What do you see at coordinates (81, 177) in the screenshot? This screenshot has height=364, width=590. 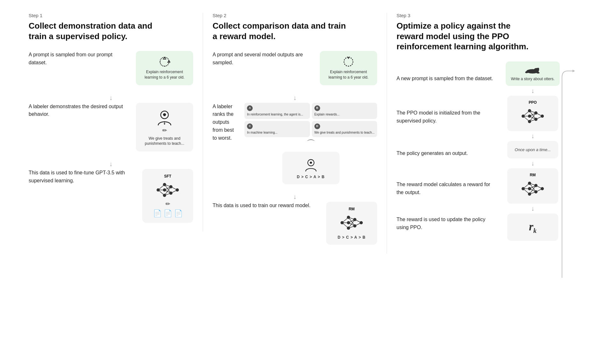 I see `step1-desc3: This data is used to fine-tune GPT-3.5 w…` at bounding box center [81, 177].